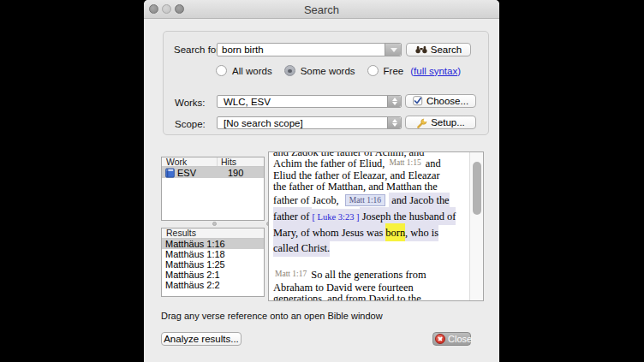 Image resolution: width=644 pixels, height=362 pixels. Describe the element at coordinates (435, 71) in the screenshot. I see `full-syntax: (full syntax)` at that location.